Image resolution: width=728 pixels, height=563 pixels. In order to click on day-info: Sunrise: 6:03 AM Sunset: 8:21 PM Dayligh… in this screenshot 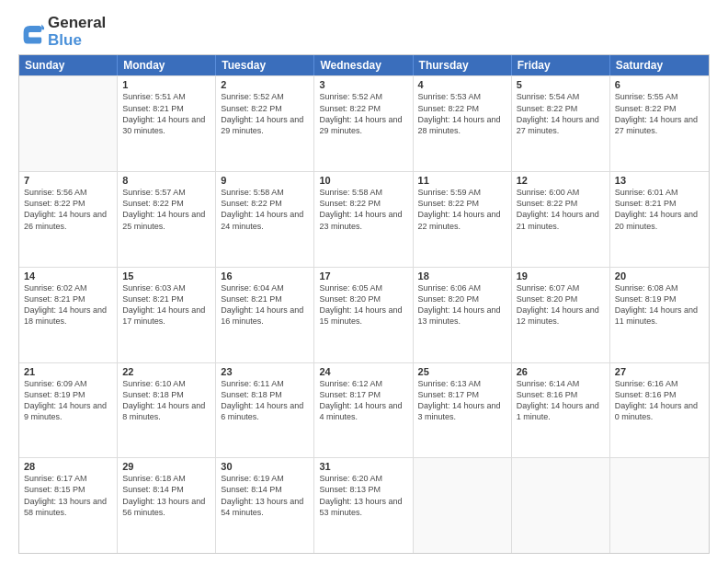, I will do `click(166, 305)`.